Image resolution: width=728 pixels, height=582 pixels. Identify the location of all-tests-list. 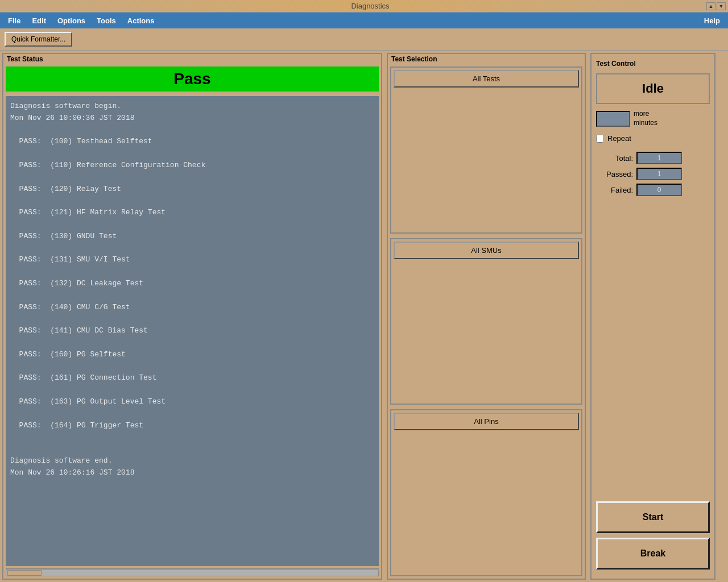
(486, 161).